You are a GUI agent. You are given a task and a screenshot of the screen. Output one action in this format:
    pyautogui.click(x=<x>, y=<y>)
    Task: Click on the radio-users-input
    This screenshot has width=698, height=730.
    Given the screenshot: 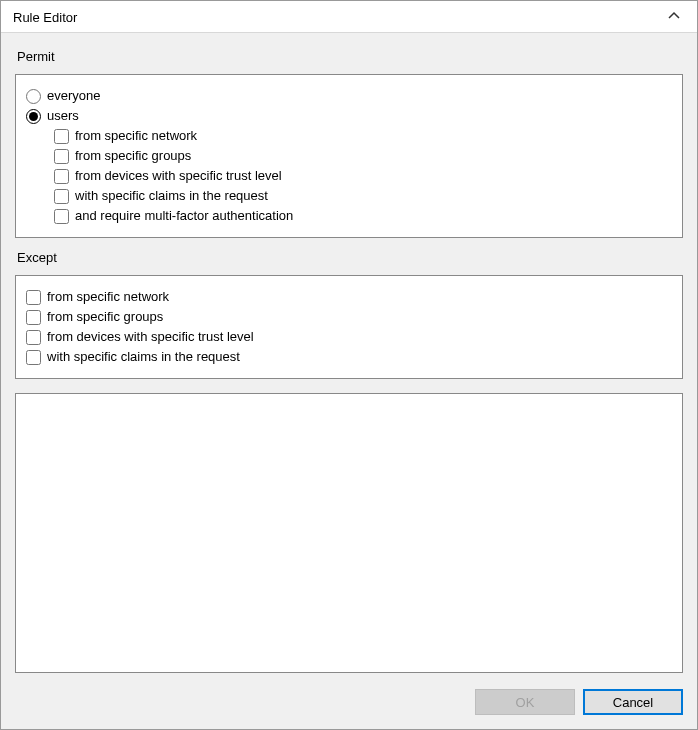 What is the action you would take?
    pyautogui.click(x=34, y=116)
    